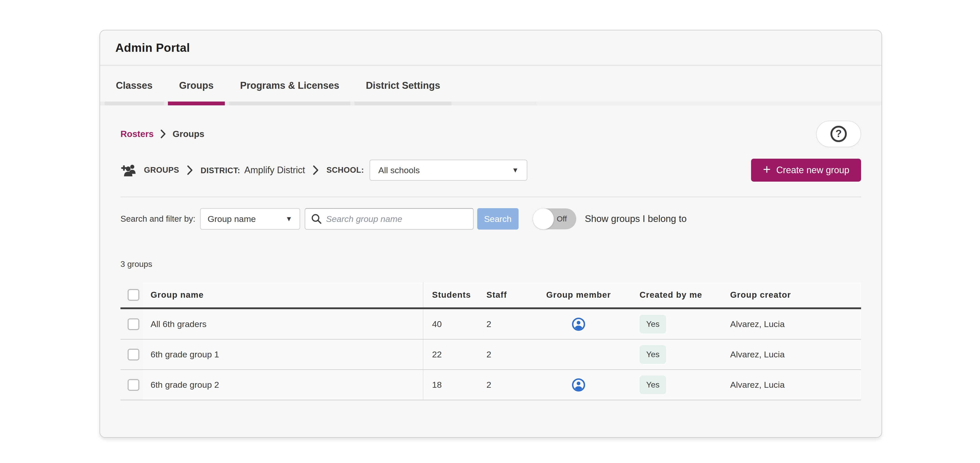 This screenshot has width=980, height=463. I want to click on show-my-groups-toggle: Off, so click(555, 219).